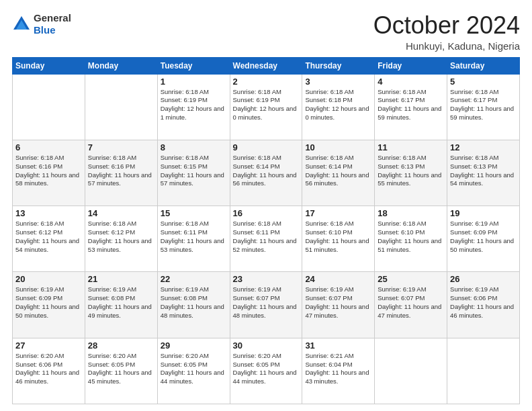 The width and height of the screenshot is (532, 411). What do you see at coordinates (339, 214) in the screenshot?
I see `day-number: 17` at bounding box center [339, 214].